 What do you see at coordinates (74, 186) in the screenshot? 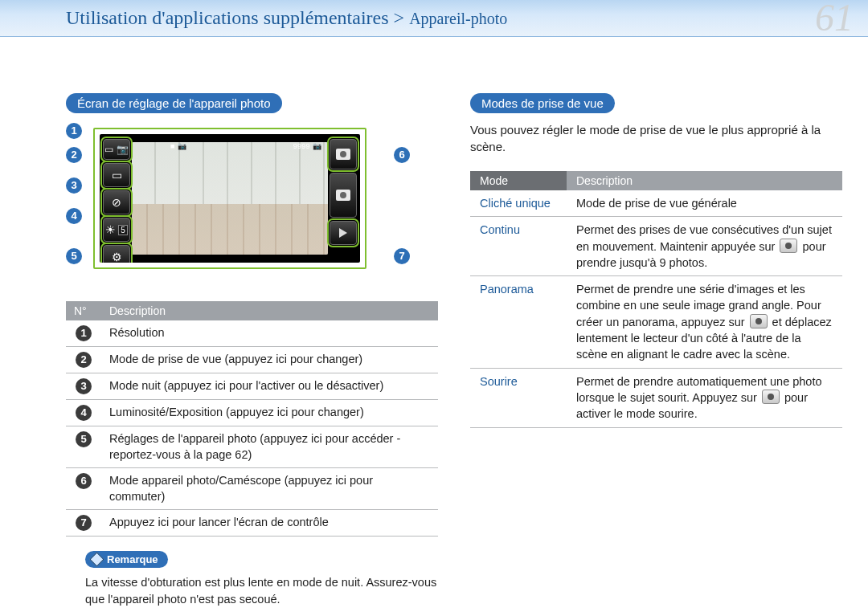
I see `callout-3: 3` at bounding box center [74, 186].